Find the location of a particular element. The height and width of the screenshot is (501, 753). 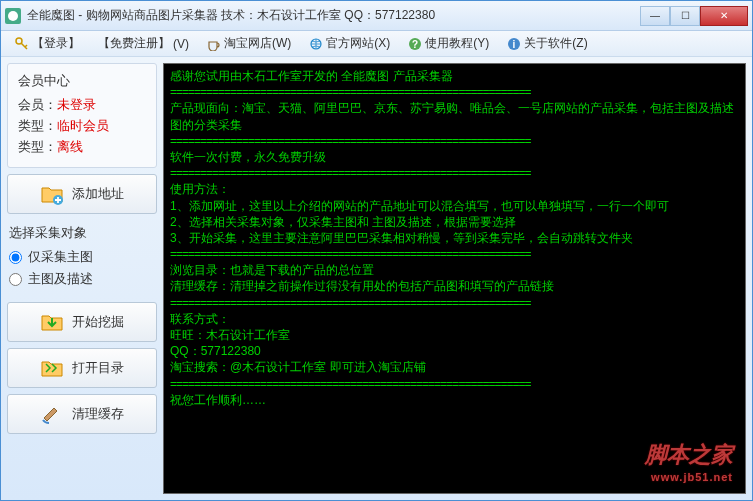

member-panel-title: 会员中心 is located at coordinates (82, 81).